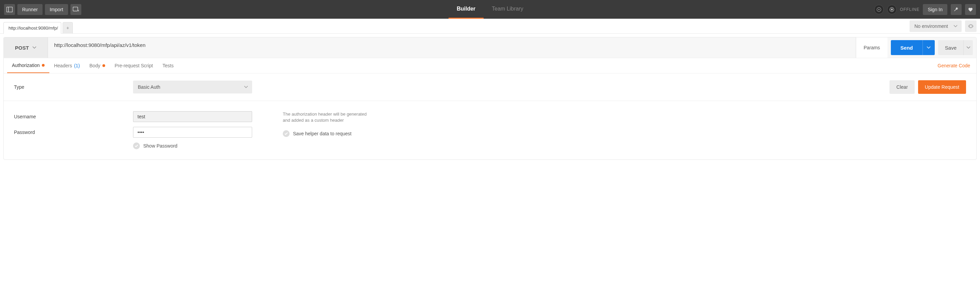  What do you see at coordinates (452, 45) in the screenshot?
I see `url-input` at bounding box center [452, 45].